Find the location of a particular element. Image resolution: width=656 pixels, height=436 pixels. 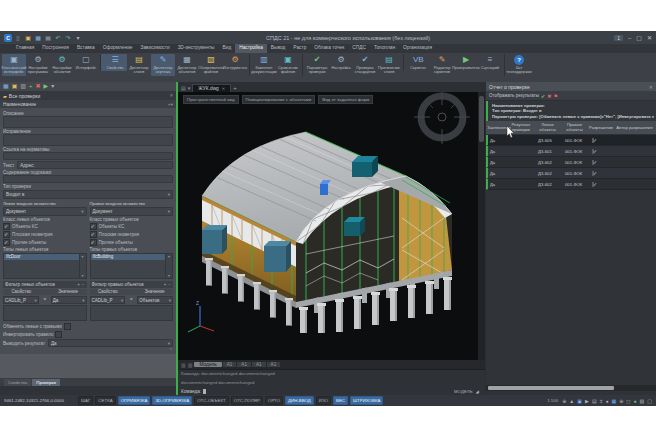

status-toggle-button: ДИН-ВВОД is located at coordinates (300, 400).